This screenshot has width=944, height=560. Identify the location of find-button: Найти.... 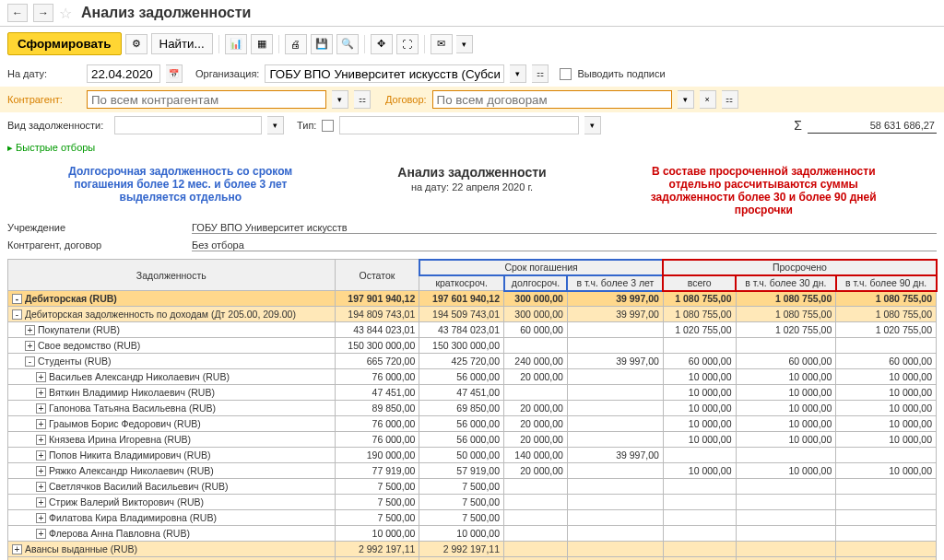
(183, 44).